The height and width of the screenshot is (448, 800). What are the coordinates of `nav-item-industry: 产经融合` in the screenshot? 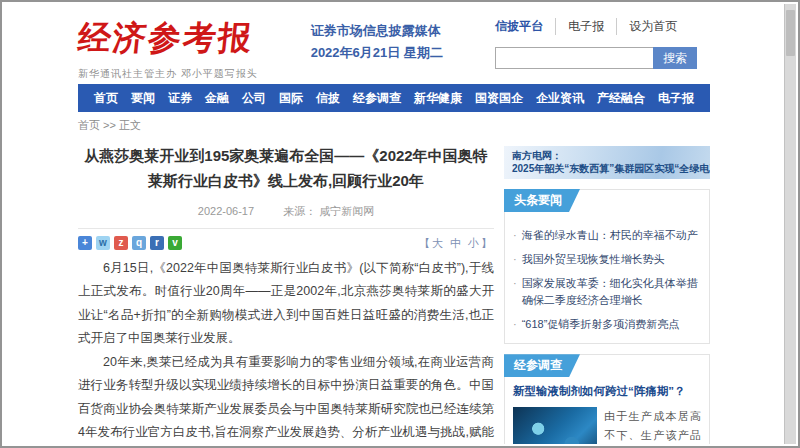 It's located at (621, 98).